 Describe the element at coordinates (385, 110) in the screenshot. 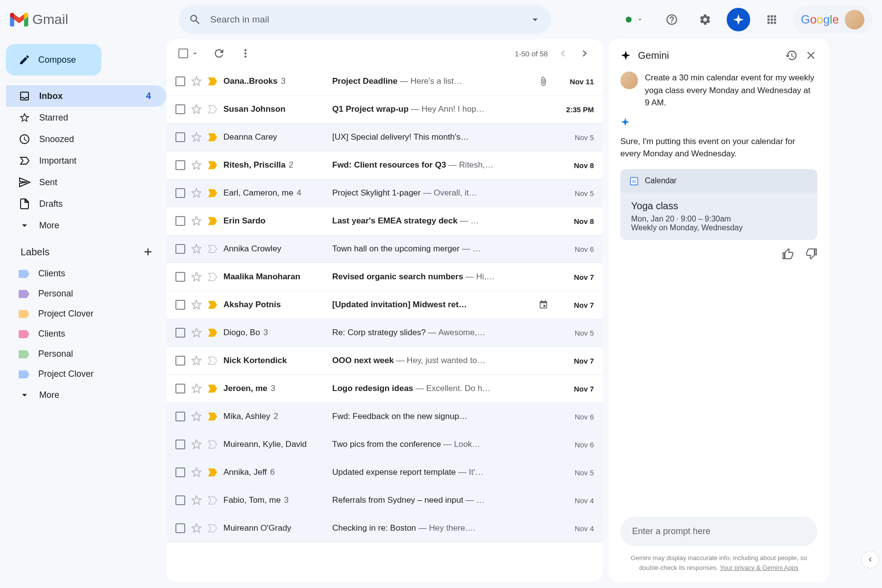

I see `email-row: Susan Johnson Q1 Project wrap-up — Hey A…` at that location.